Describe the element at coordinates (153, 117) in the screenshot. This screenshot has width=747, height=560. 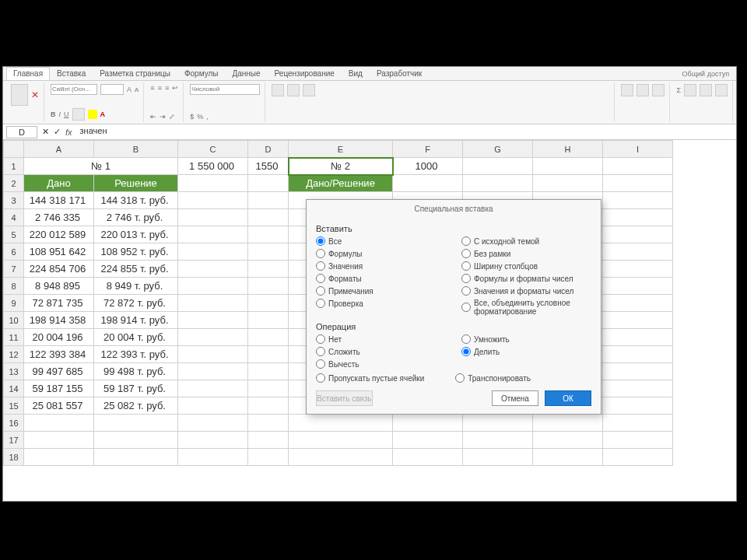
I see `indent-decrease-icon: ⇤` at that location.